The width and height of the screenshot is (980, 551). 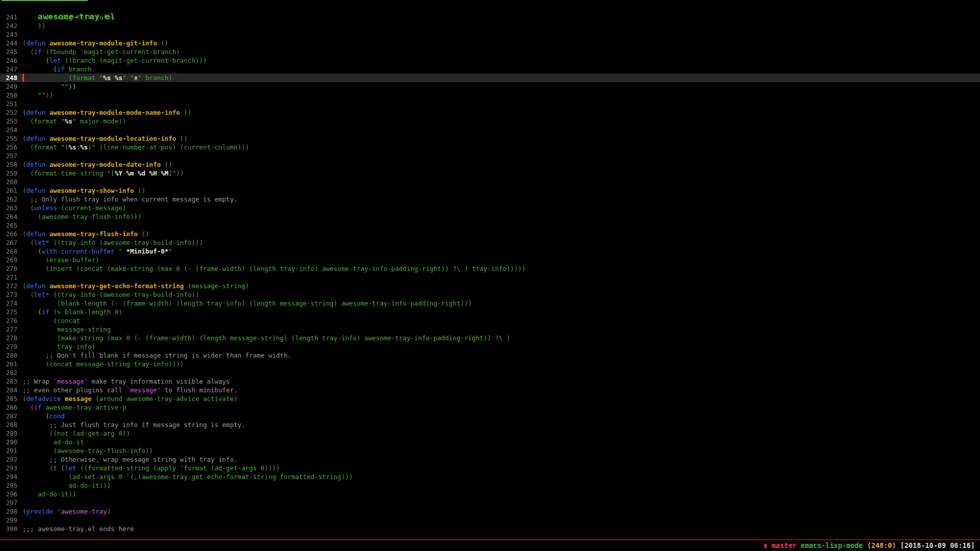 I want to click on line-number: 287, so click(x=9, y=416).